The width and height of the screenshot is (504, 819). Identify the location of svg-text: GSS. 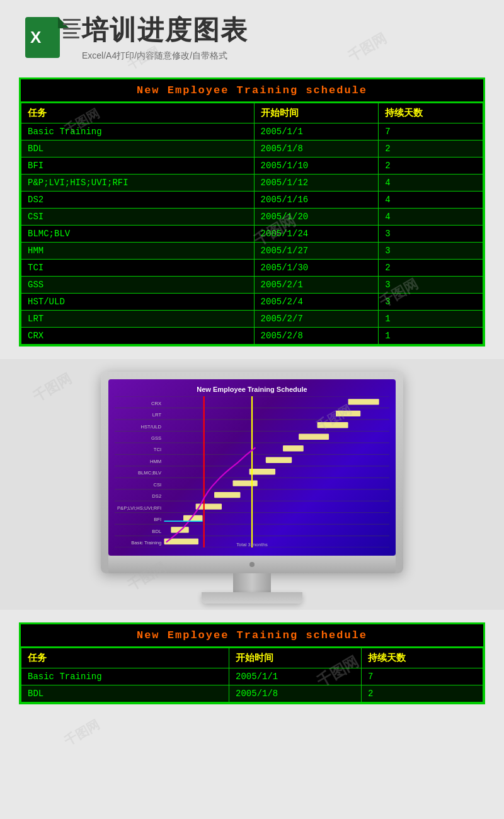
(156, 438).